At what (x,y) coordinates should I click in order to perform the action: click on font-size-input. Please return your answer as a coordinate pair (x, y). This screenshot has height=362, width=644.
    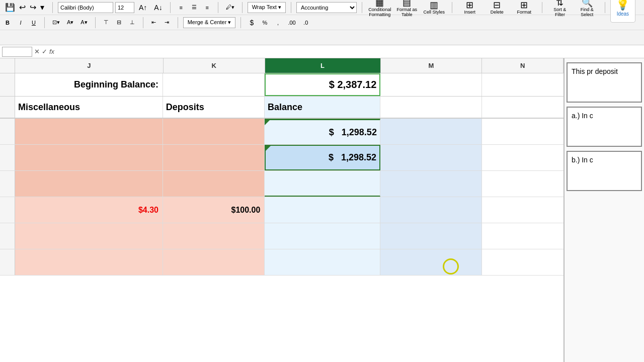
    Looking at the image, I should click on (125, 8).